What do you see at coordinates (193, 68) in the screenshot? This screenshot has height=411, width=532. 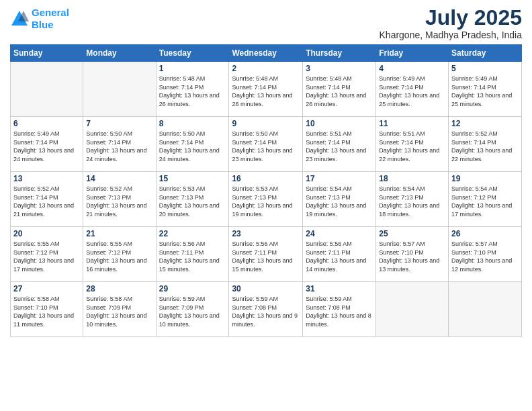 I see `day-number: 1` at bounding box center [193, 68].